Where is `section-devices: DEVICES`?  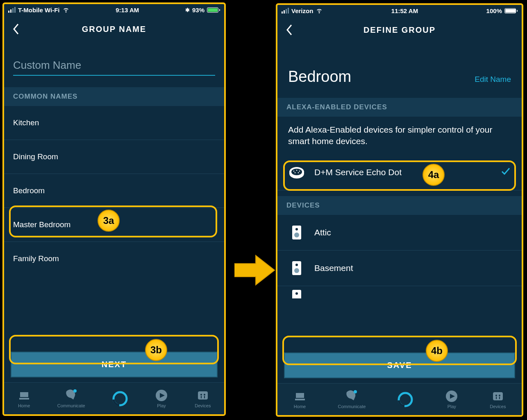
section-devices: DEVICES is located at coordinates (400, 205).